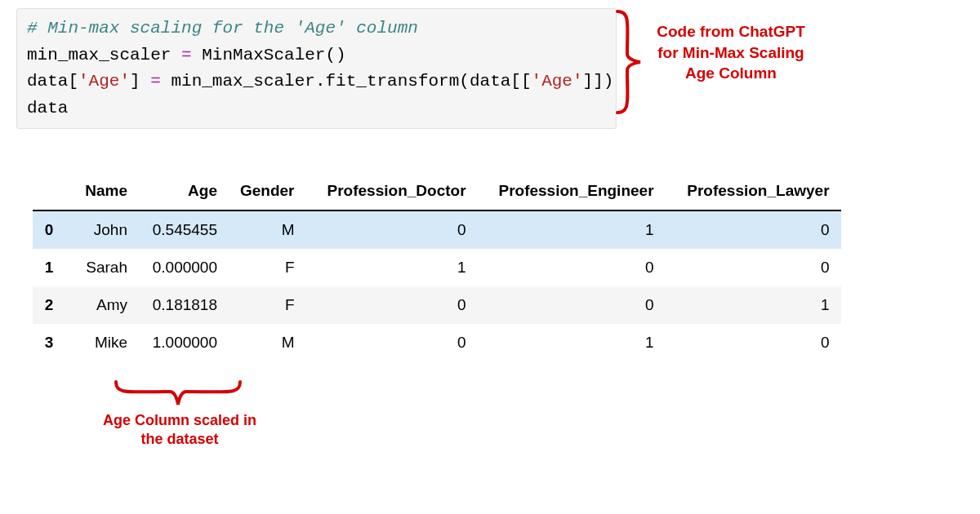 This screenshot has width=980, height=514. I want to click on cell-pd: 1, so click(392, 268).